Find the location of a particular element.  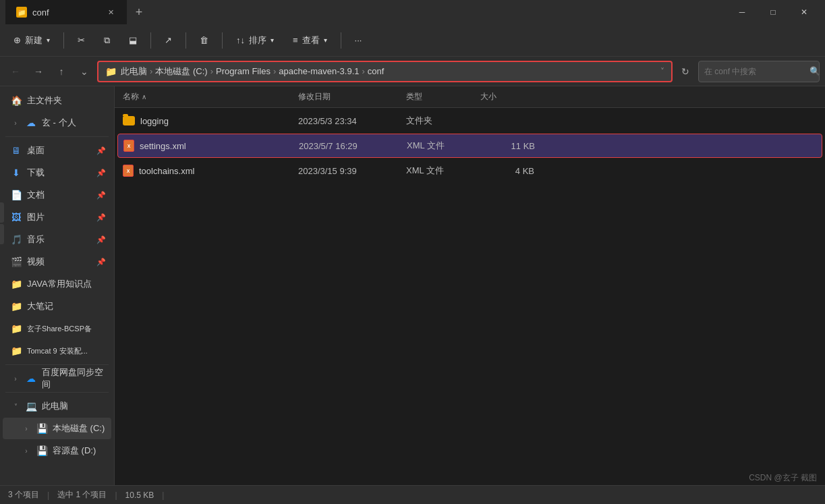

share-folder-icon: 📁 is located at coordinates (16, 329).